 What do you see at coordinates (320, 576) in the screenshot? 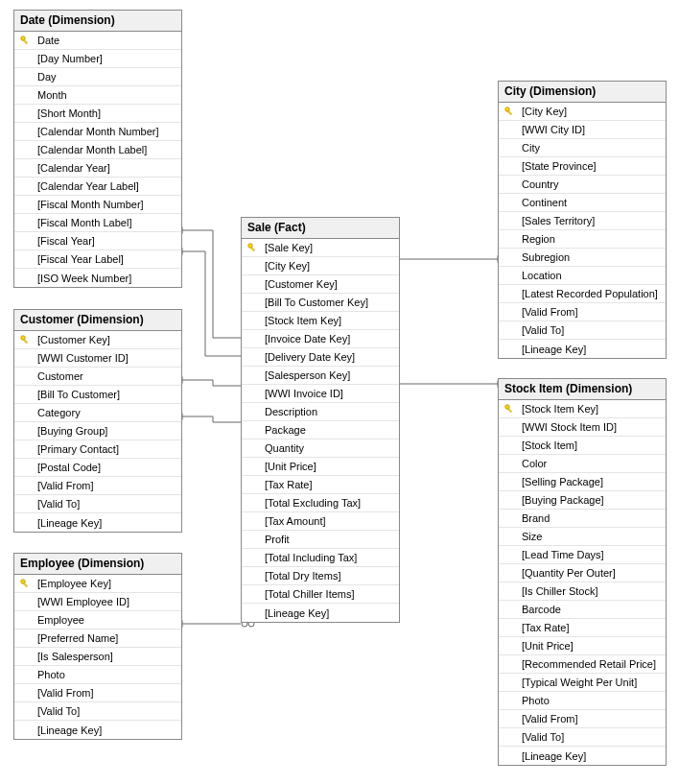
I see `column-row: [Total Dry Items]` at bounding box center [320, 576].